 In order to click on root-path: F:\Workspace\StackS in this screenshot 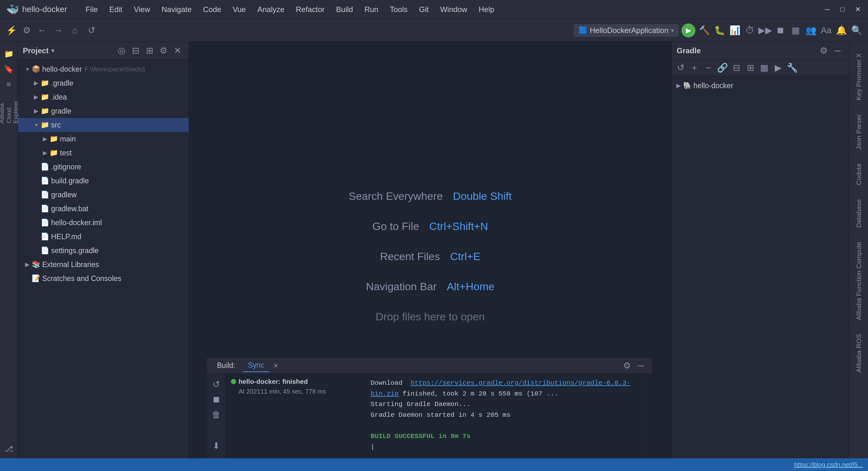, I will do `click(115, 69)`.